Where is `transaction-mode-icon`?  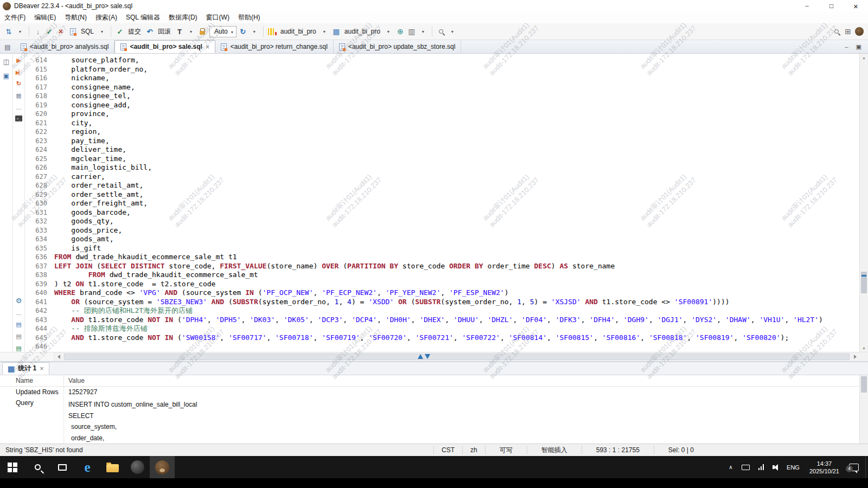 transaction-mode-icon is located at coordinates (180, 31).